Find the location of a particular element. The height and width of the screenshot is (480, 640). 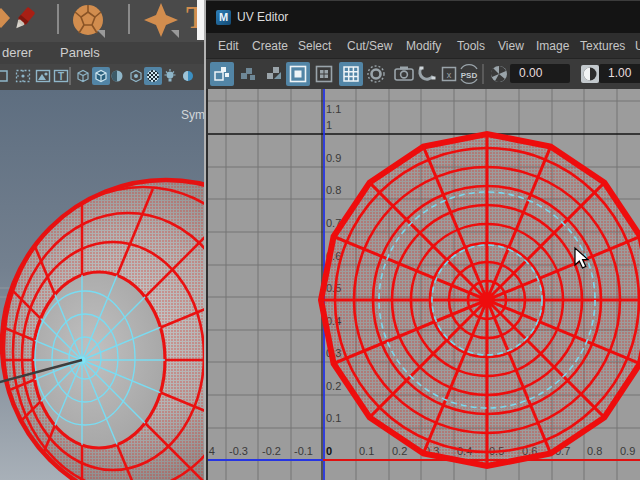

polygon-sphere-icon is located at coordinates (89, 20).